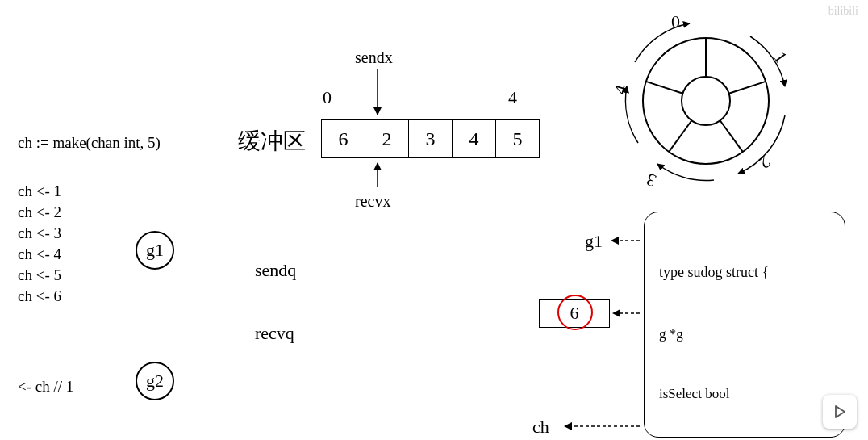  Describe the element at coordinates (513, 98) in the screenshot. I see `buffer-index-end: 4` at that location.